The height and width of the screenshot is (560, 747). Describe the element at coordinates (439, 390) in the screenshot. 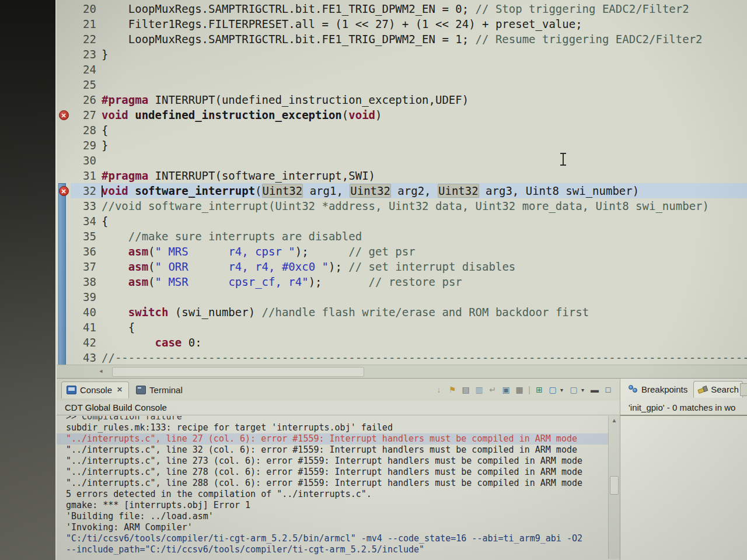

I see `scroll-to-end-icon: ↓` at that location.